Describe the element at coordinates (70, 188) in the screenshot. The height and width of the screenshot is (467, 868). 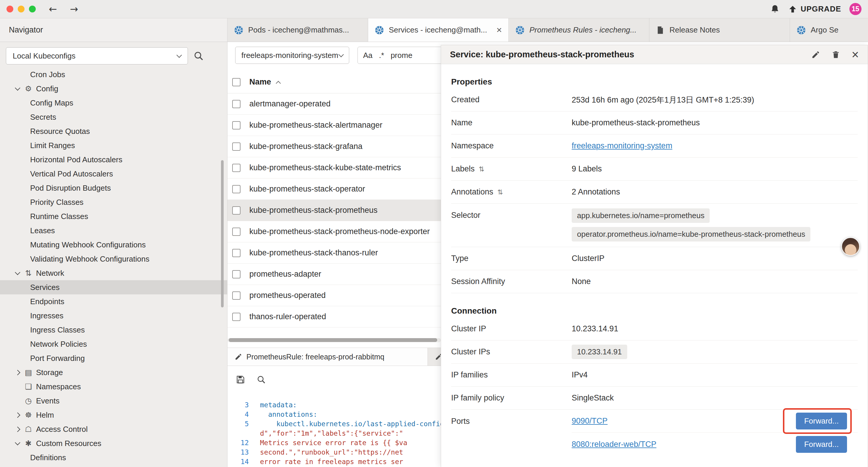
I see `sidebar-item-label: Pod Disruption Budgets` at that location.